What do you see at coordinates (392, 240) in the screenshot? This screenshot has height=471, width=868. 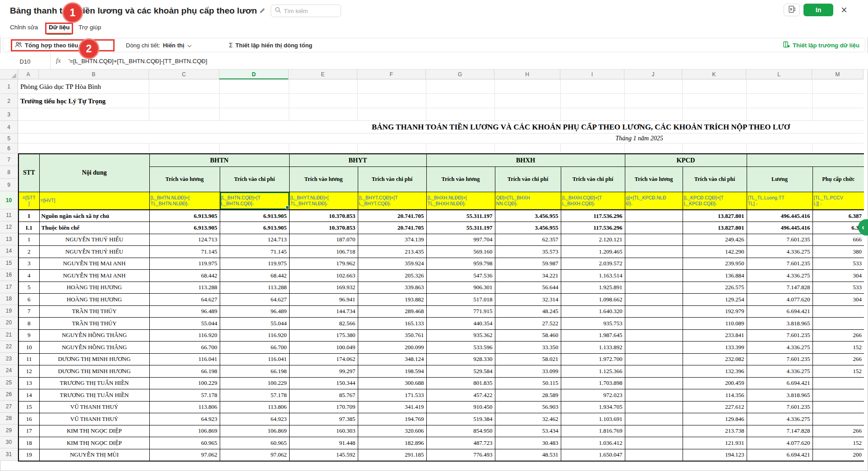 I see `cell-value: 374.139` at bounding box center [392, 240].